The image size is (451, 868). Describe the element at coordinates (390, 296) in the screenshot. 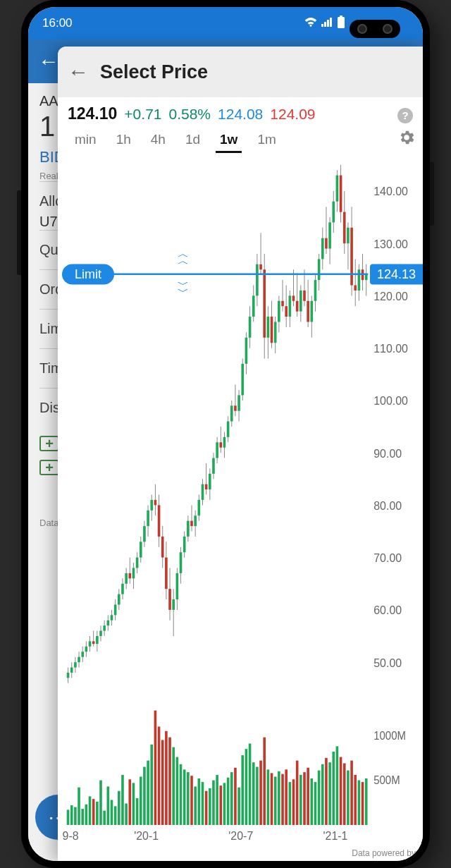

I see `svg-text: 120.00` at that location.